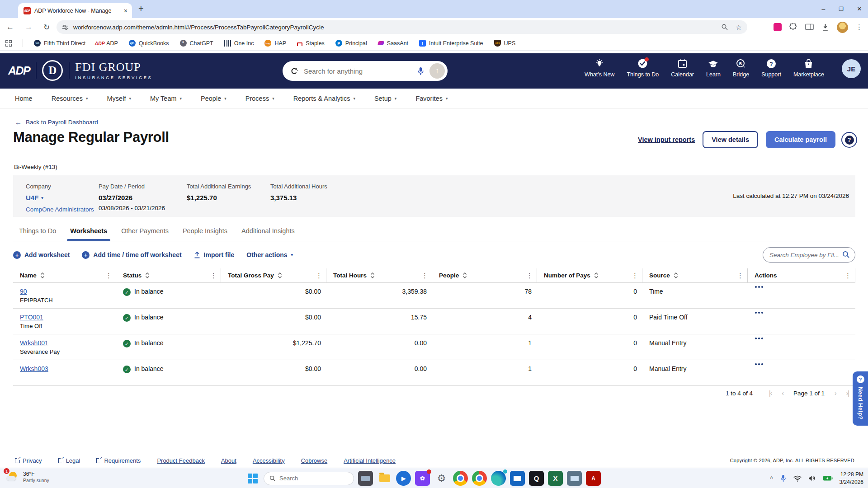 This screenshot has height=488, width=868. I want to click on bookmark-ups: UPSUPS, so click(505, 43).